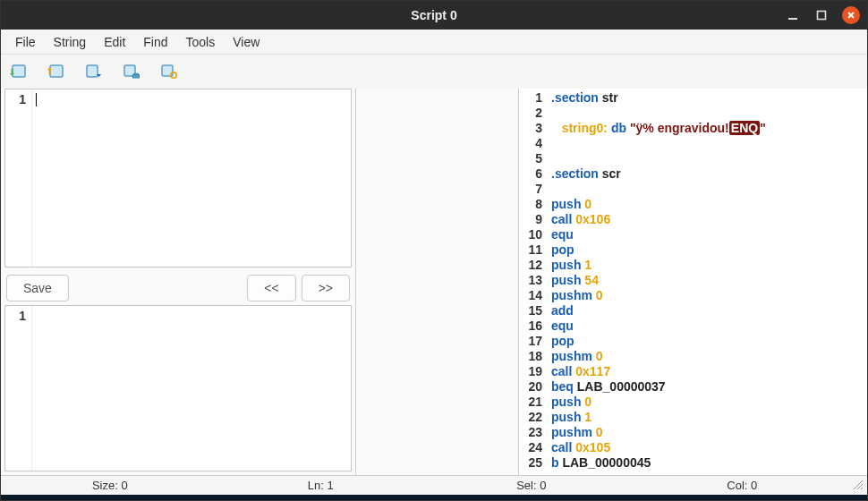 Image resolution: width=868 pixels, height=501 pixels. What do you see at coordinates (532, 386) in the screenshot?
I see `line-number: 20` at bounding box center [532, 386].